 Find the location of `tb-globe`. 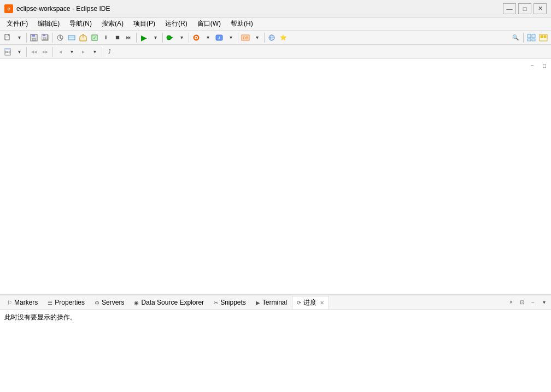

tb-globe is located at coordinates (272, 38).